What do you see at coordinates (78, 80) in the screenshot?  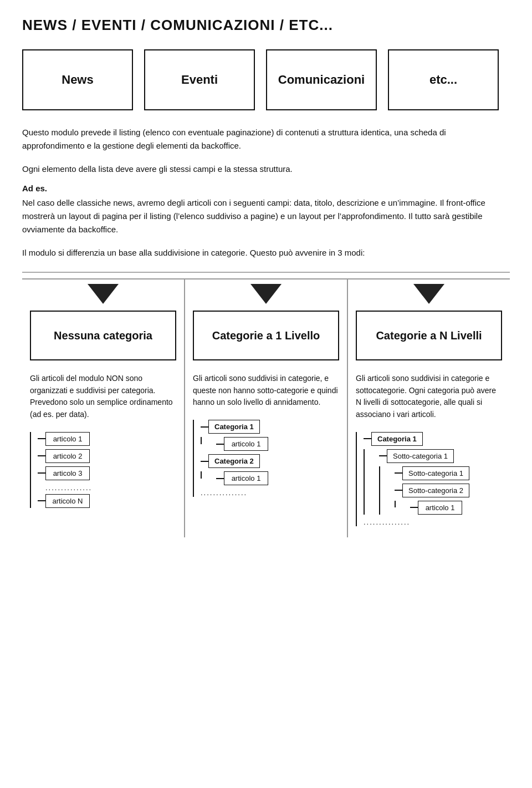 I see `box-news: News` at bounding box center [78, 80].